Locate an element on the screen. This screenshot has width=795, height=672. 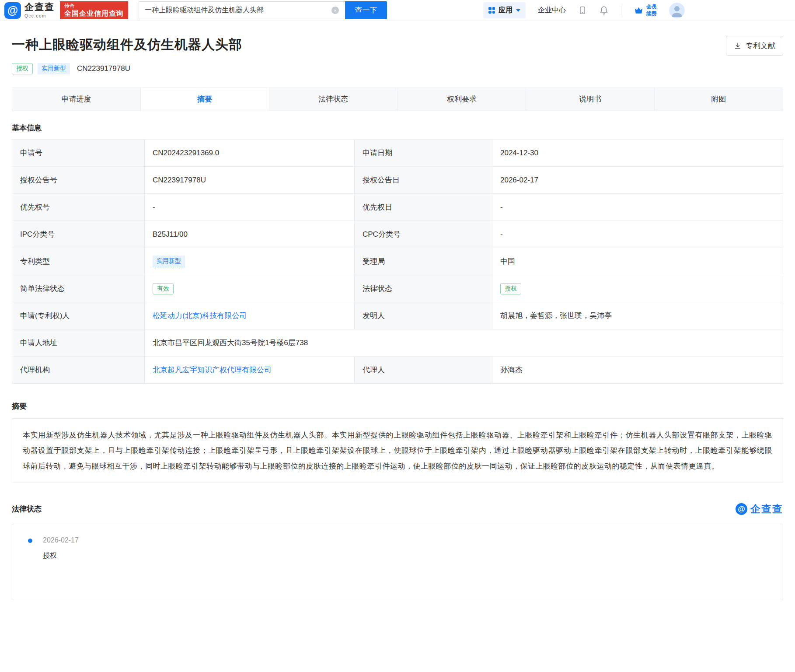
legal-status-timeline: 2026-02-17 授权 is located at coordinates (398, 562).